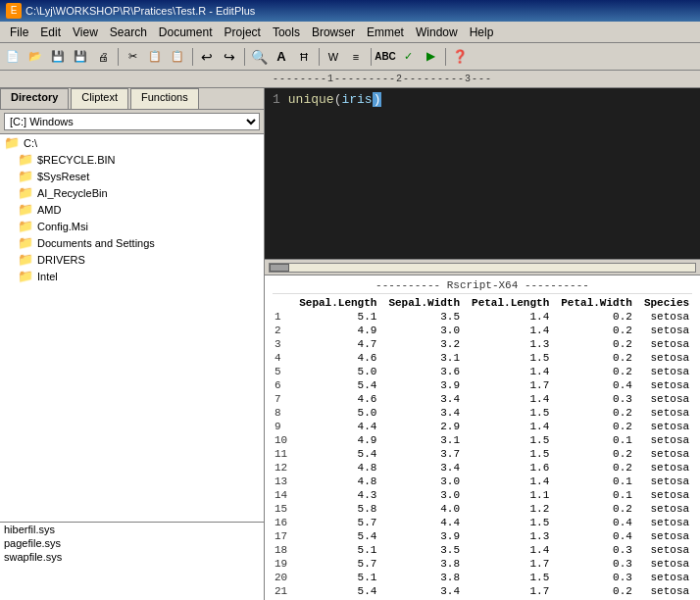 The image size is (700, 600). What do you see at coordinates (131, 561) in the screenshot?
I see `file-list: hiberfil.sys pagefile.sys swapfile.sys` at bounding box center [131, 561].